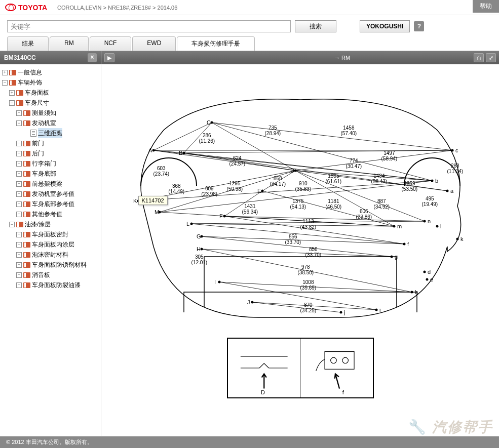 This screenshot has height=448, width=499. Describe the element at coordinates (51, 275) in the screenshot. I see `tree-item-20: +消音板` at that location.